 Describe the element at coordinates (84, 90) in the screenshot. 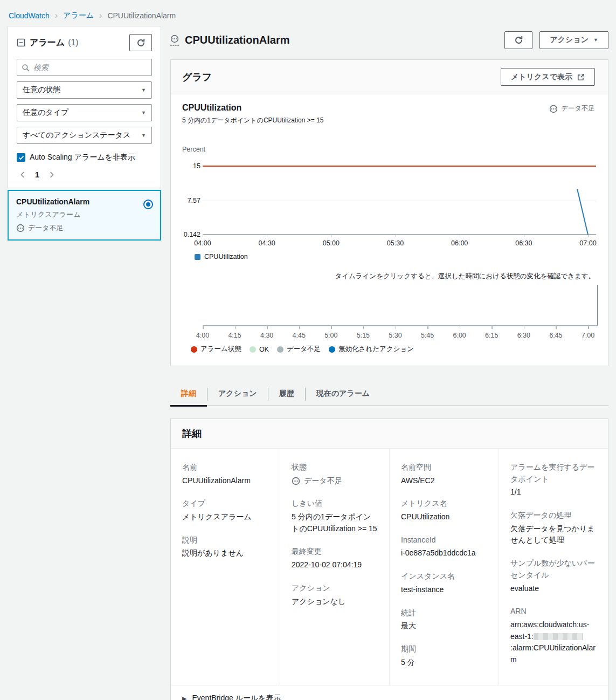

I see `filter-state-select: 任意の状態▼` at that location.